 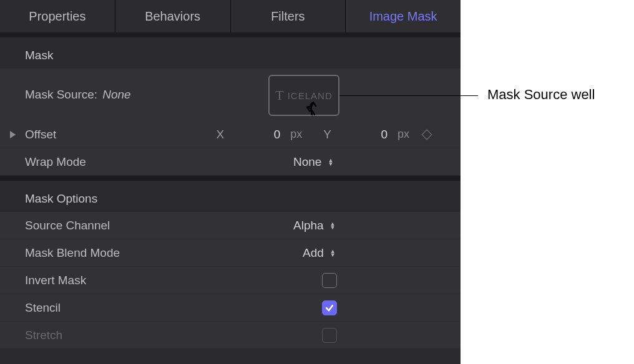 I want to click on mask-blend-value: Add, so click(x=313, y=253).